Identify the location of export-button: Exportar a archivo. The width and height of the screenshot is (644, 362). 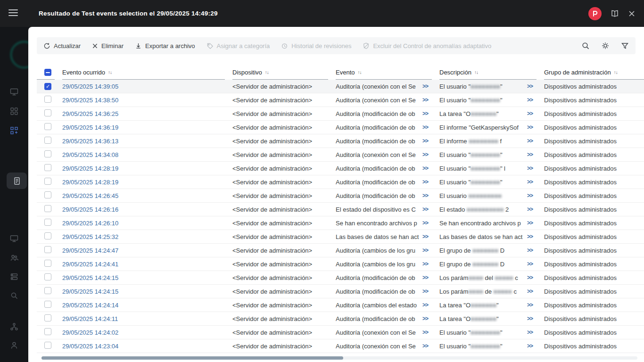
(165, 46).